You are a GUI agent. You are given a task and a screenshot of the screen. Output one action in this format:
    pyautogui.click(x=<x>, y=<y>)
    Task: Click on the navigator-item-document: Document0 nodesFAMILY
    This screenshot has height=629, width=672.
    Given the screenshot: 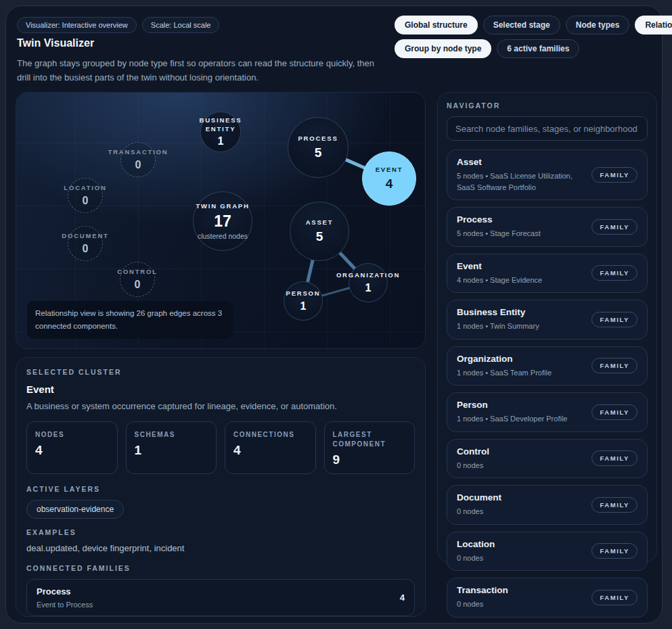 What is the action you would take?
    pyautogui.click(x=547, y=505)
    